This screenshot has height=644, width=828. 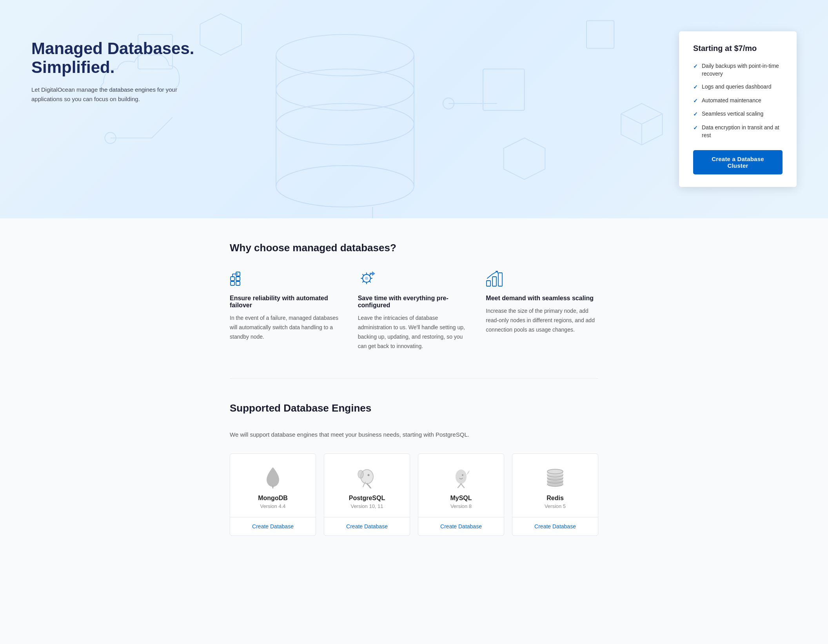 What do you see at coordinates (367, 495) in the screenshot?
I see `engine-card-postgresql: PostgreSQL Version 10, 11 Create Databas…` at bounding box center [367, 495].